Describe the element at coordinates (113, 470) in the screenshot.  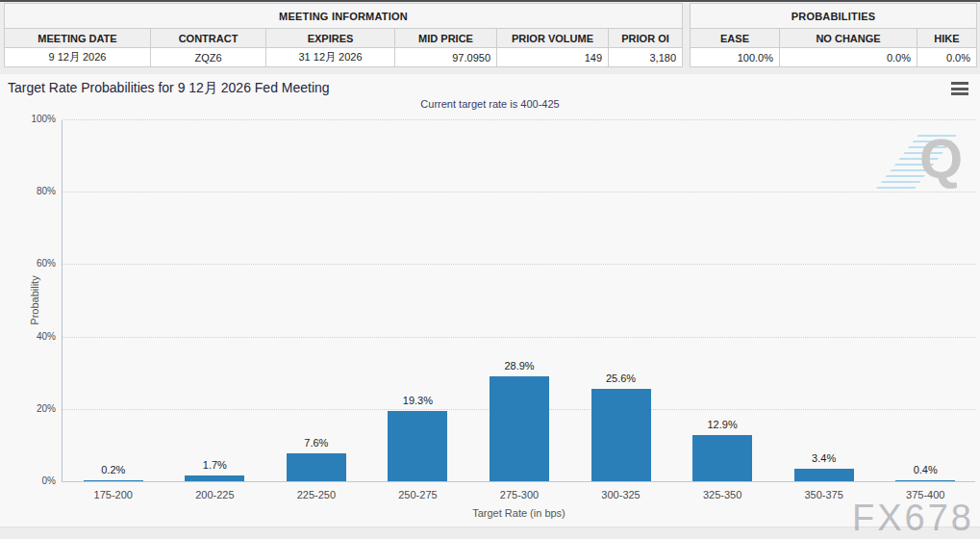
I see `bar-value-label: 0.2%` at that location.